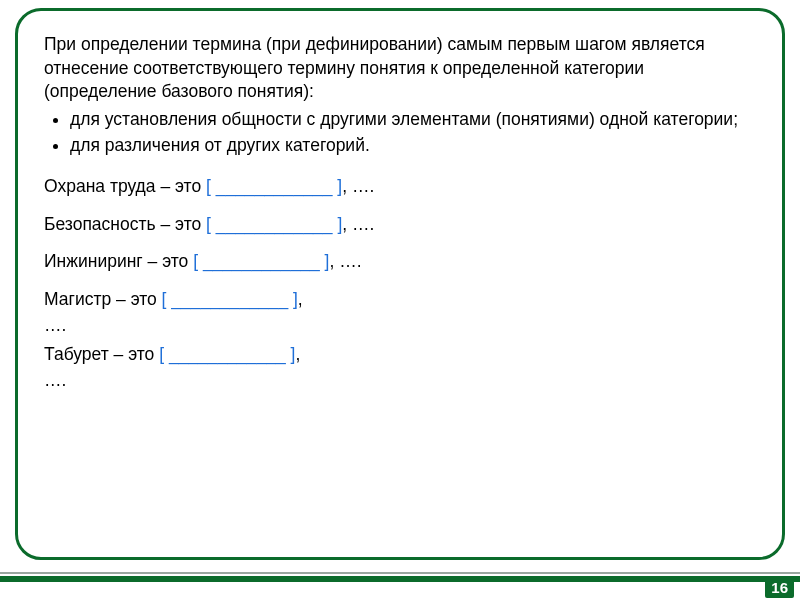 This screenshot has width=800, height=600. Describe the element at coordinates (76, 354) in the screenshot. I see `example-term: Табурет` at that location.